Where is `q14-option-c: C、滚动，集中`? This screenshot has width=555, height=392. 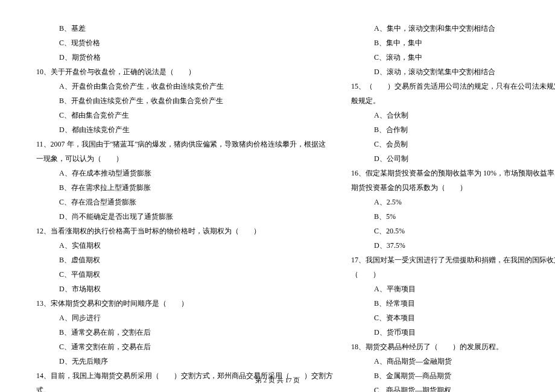
q14-option-c: C、滚动，集中 is located at coordinates (453, 57).